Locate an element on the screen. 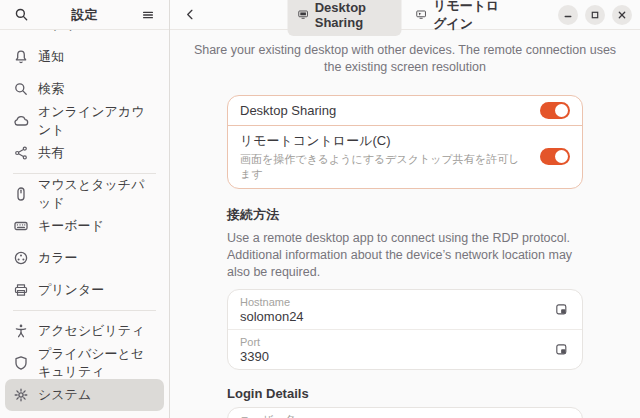  tab-label: リモートログイン is located at coordinates (472, 16).